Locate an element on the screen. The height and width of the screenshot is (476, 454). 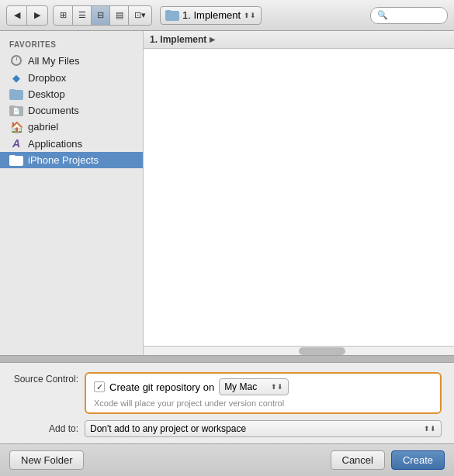
sidebar-item-label: Applications is located at coordinates (55, 144).